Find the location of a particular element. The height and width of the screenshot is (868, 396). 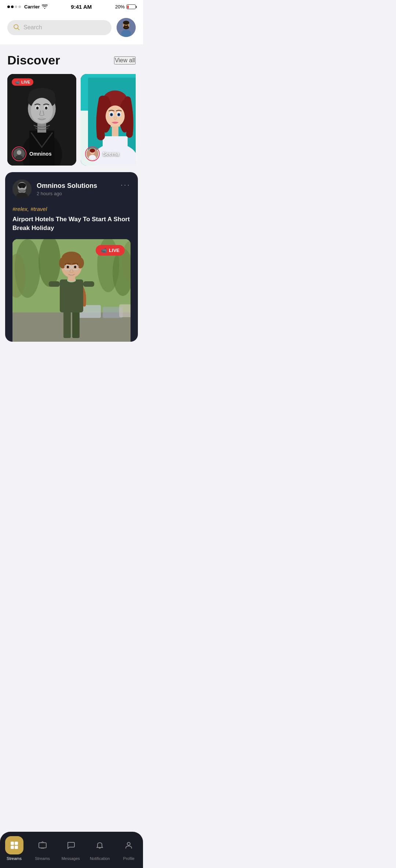

post-live-image: 📹 LIVE is located at coordinates (72, 290).